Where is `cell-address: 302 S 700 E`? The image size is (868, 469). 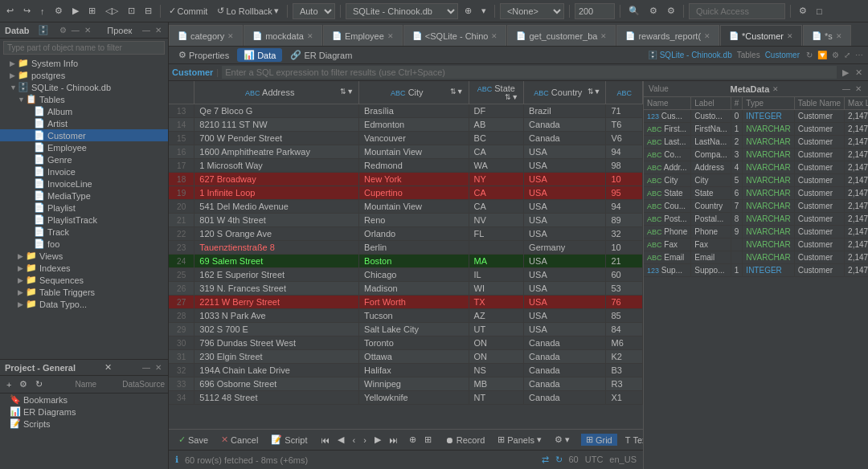 cell-address: 302 S 700 E is located at coordinates (276, 329).